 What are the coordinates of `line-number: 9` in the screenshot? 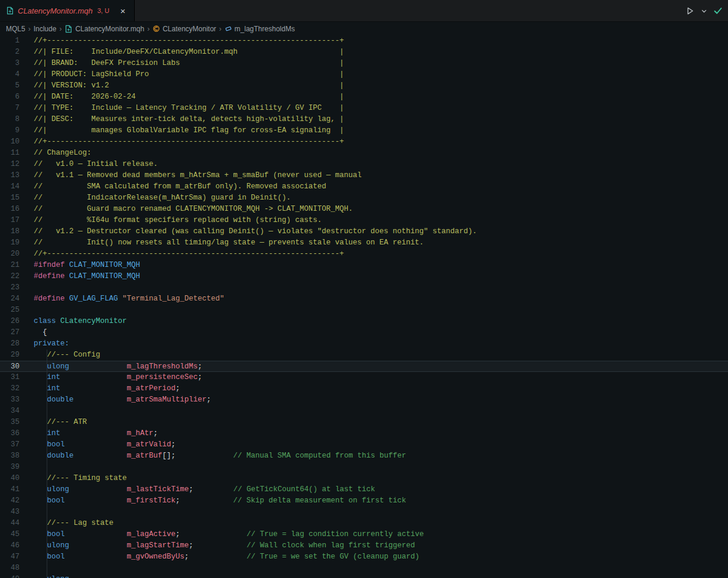 It's located at (13, 131).